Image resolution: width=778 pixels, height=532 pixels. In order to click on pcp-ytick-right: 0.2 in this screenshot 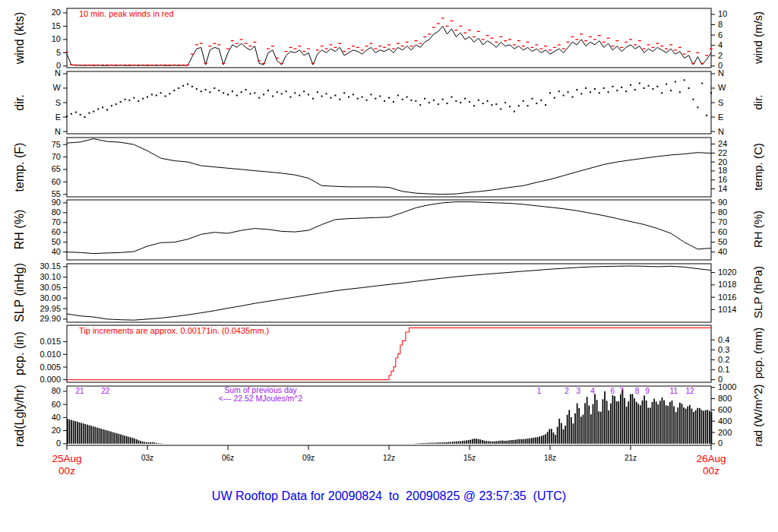, I will do `click(723, 359)`.